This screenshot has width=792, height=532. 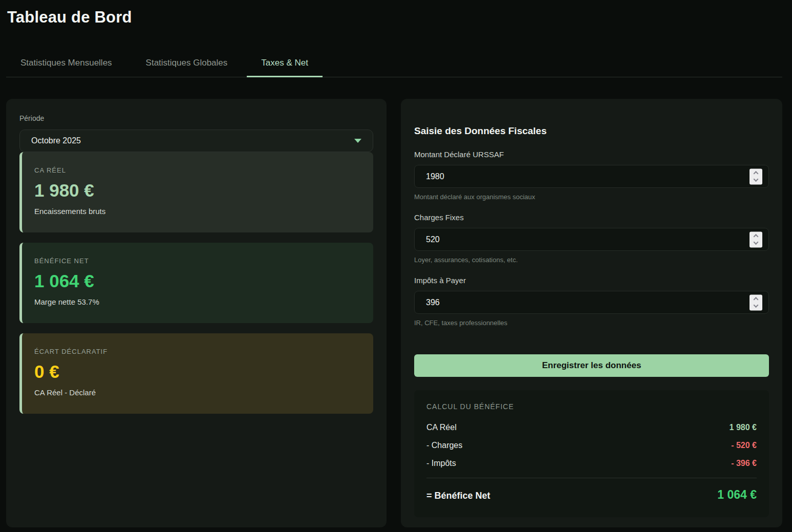 I want to click on page-title: Tableau de Bord, so click(x=395, y=17).